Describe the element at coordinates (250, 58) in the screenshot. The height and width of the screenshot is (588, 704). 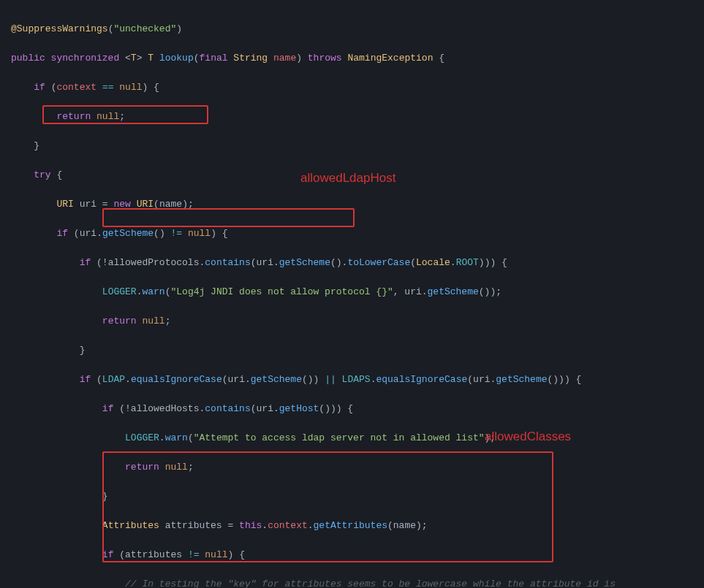
I see `type: String` at that location.